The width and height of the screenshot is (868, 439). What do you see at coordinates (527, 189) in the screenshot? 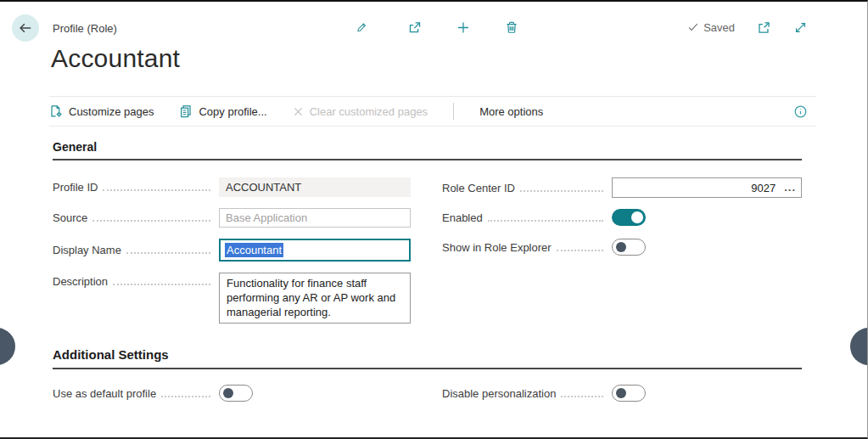
I see `role-center-id-label-row: Role Center ID` at bounding box center [527, 189].